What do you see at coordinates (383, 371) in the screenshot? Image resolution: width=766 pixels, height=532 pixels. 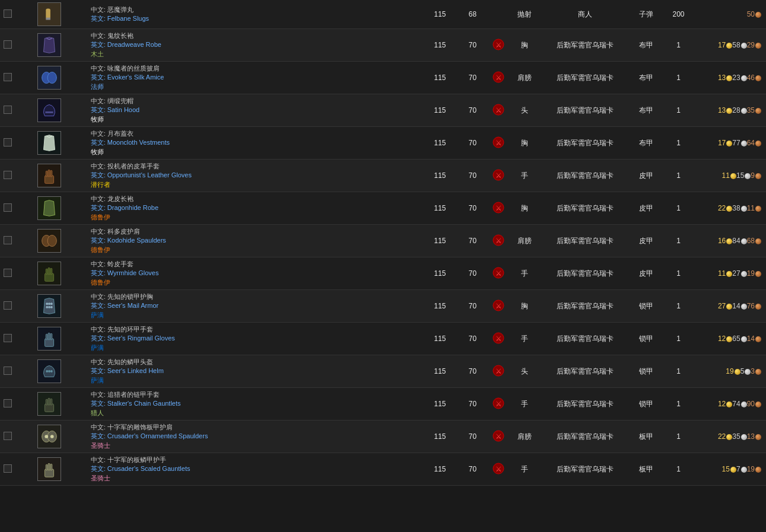 I see `table-row: 中文: 先知的鳞甲头盔 英文: Seer's Linked Helm 萨满 11…` at bounding box center [383, 371].